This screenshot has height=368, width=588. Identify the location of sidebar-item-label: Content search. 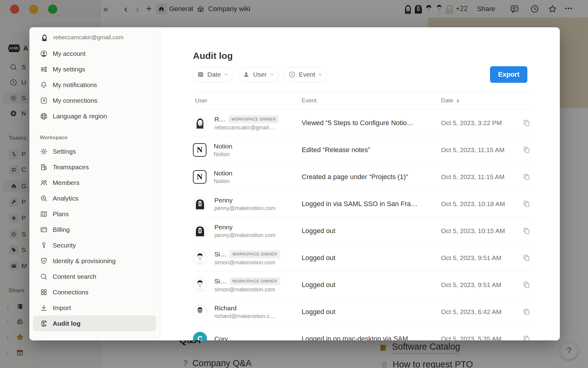
(74, 277).